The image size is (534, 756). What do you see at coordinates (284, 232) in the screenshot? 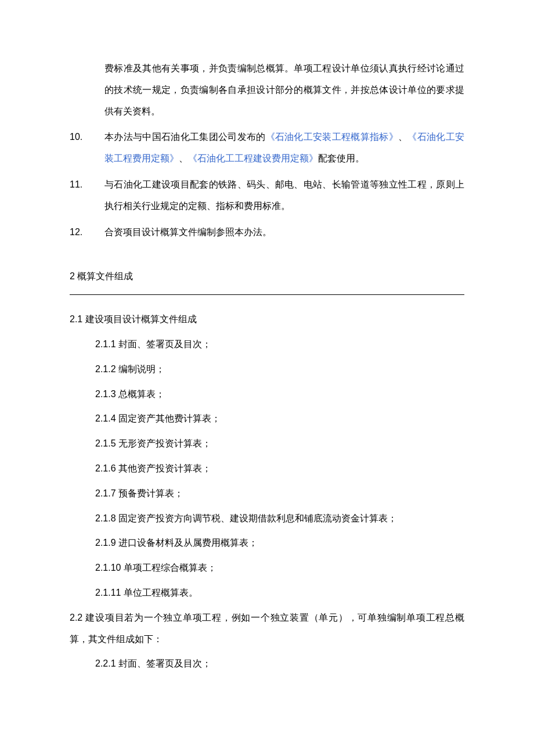
I see `item-body: 合资项目设计概算文件编制参照本办法。` at bounding box center [284, 232].